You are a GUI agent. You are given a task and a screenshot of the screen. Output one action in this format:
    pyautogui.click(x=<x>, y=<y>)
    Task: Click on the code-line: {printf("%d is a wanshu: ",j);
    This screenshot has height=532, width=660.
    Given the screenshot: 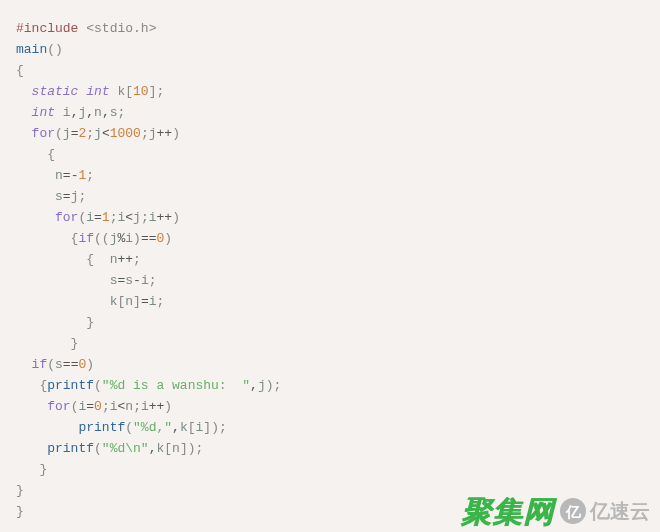 What is the action you would take?
    pyautogui.click(x=330, y=386)
    